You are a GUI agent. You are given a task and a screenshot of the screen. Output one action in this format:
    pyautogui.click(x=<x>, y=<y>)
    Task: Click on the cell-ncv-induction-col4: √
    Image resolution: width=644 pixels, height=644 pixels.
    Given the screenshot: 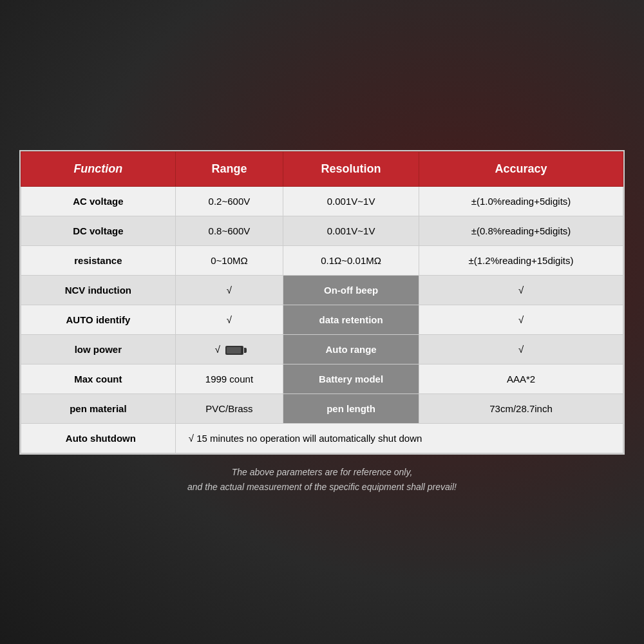 What is the action you would take?
    pyautogui.click(x=522, y=290)
    